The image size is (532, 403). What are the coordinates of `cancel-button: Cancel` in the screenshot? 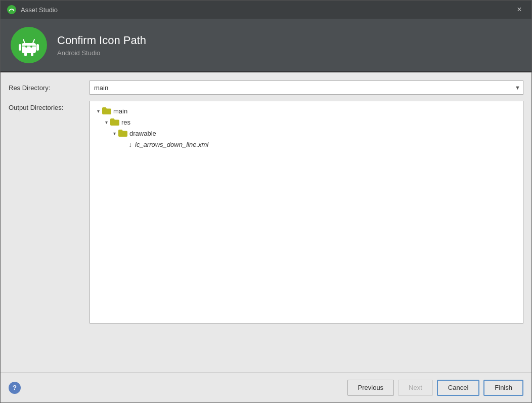 It's located at (458, 388).